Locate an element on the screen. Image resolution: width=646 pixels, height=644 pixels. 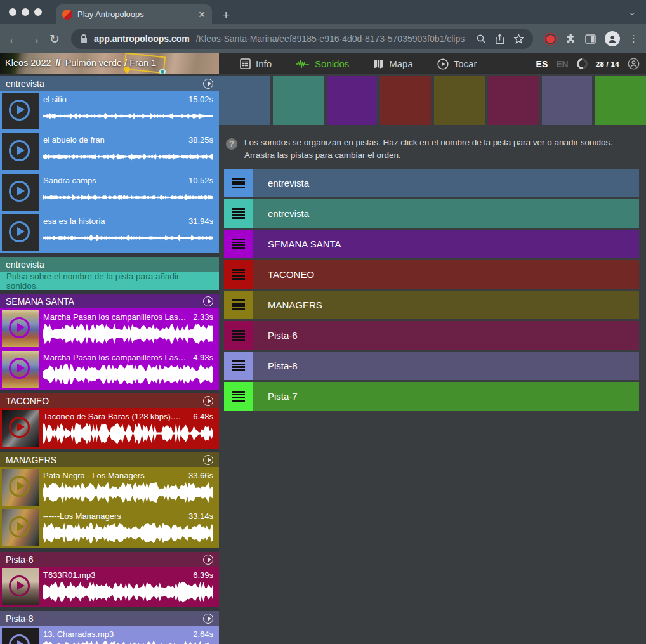
clip-waveform is located at coordinates (128, 197).